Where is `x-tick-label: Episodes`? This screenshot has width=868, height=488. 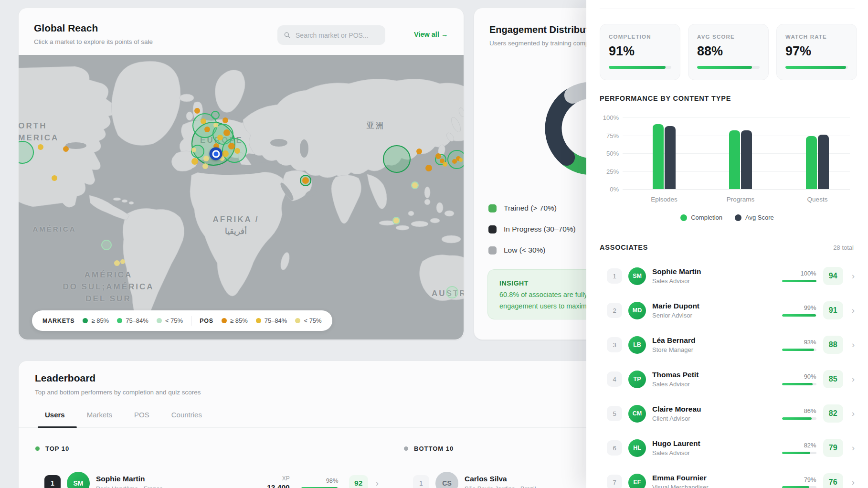
x-tick-label: Episodes is located at coordinates (664, 200).